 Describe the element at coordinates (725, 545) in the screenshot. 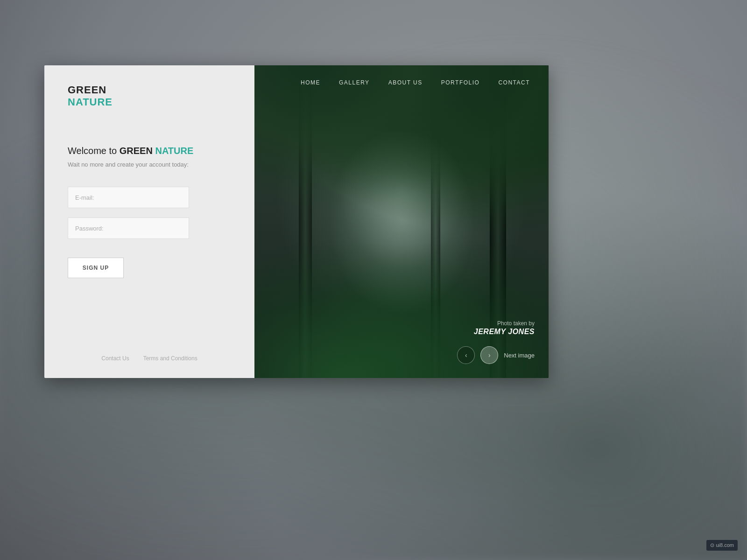

I see `watermark-text: ui8.com` at that location.